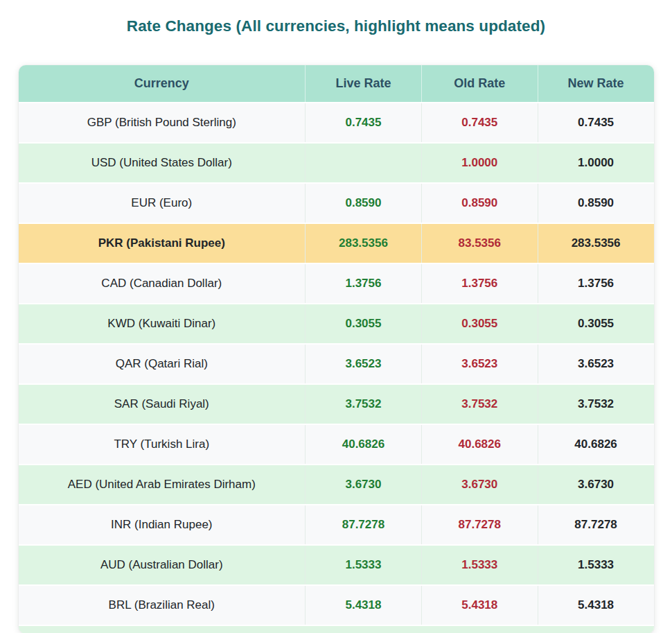 This screenshot has width=672, height=633. I want to click on table-row: USD (United States Dollar) 1.0000 1.0000, so click(337, 164).